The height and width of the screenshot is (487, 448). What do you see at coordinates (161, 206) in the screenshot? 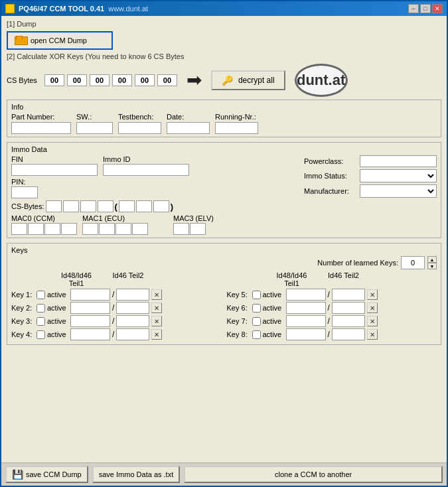
I see `cs-immo-b7` at bounding box center [161, 206].